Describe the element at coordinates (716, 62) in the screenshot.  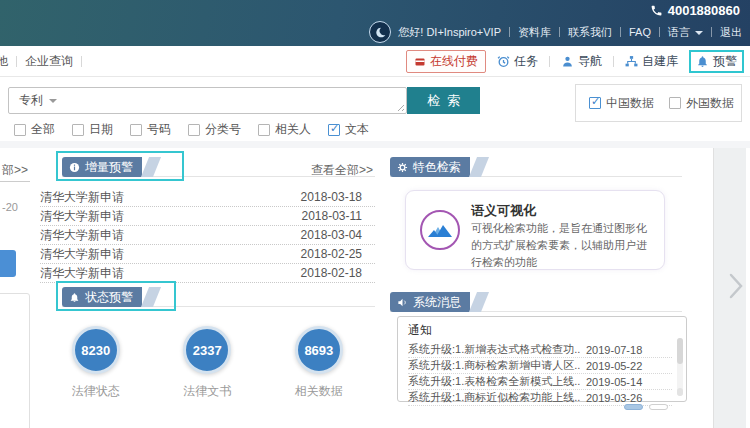
I see `alerts-button: 预警` at that location.